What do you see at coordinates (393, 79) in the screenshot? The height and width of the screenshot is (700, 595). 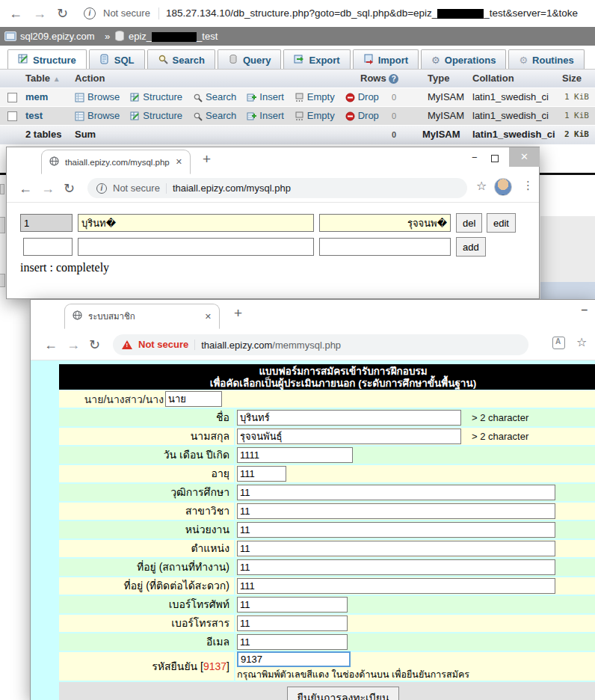 I see `help-icon: ?` at bounding box center [393, 79].